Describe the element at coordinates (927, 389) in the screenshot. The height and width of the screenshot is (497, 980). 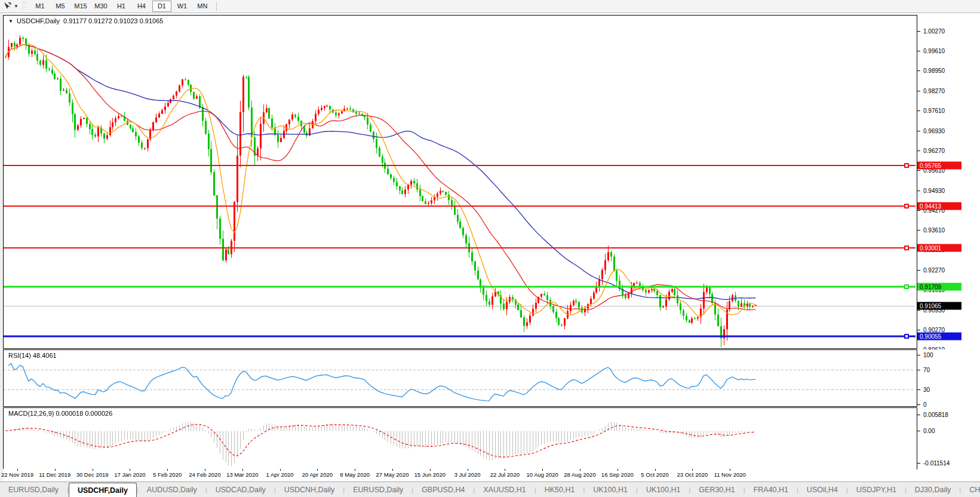
I see `rsi-tick: 30` at that location.